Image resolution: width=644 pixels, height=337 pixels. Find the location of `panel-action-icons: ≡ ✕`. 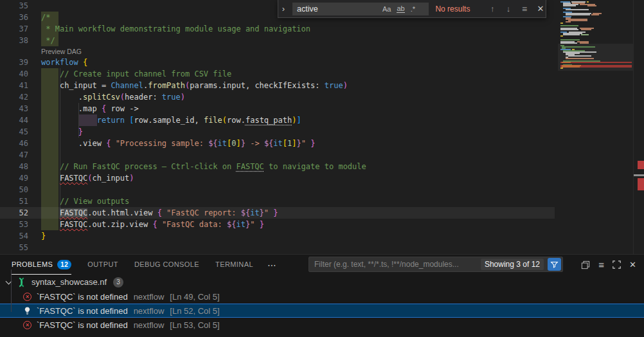

panel-action-icons: ≡ ✕ is located at coordinates (609, 265).